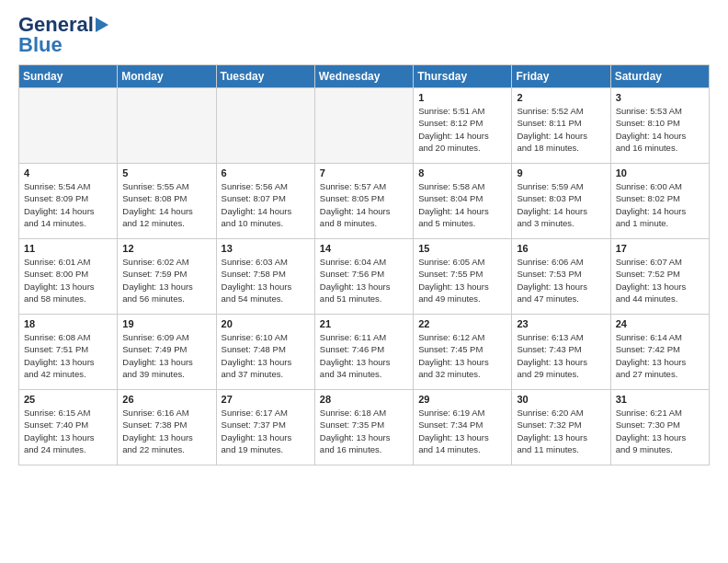  I want to click on header-sunday: Sunday, so click(68, 77).